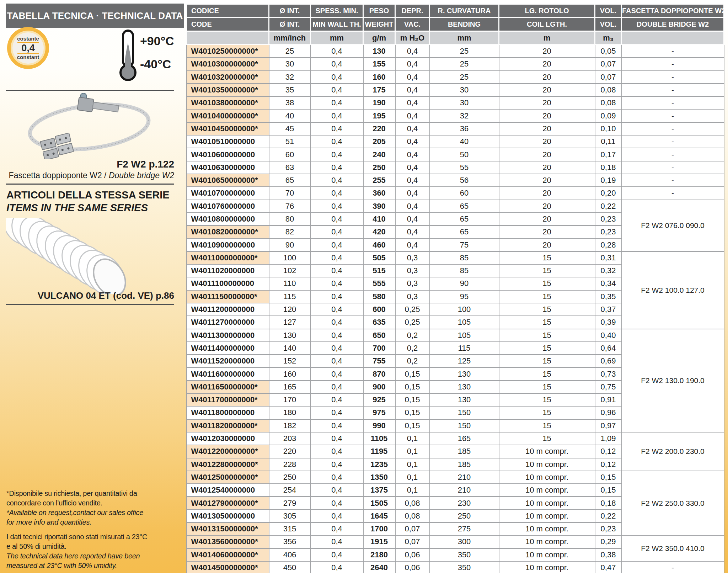 The height and width of the screenshot is (573, 728). Describe the element at coordinates (379, 116) in the screenshot. I see `weight-cell: 195` at that location.